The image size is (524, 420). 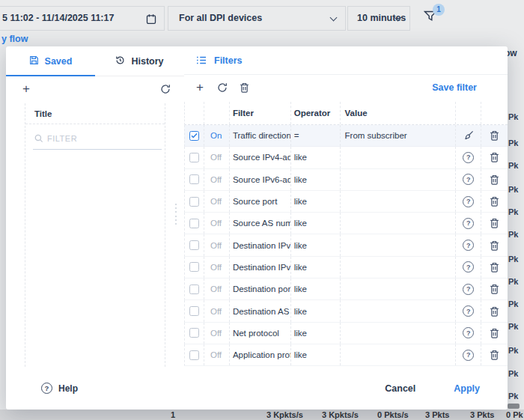 What do you see at coordinates (261, 311) in the screenshot?
I see `row-filter-name: Destination AS nu` at bounding box center [261, 311].